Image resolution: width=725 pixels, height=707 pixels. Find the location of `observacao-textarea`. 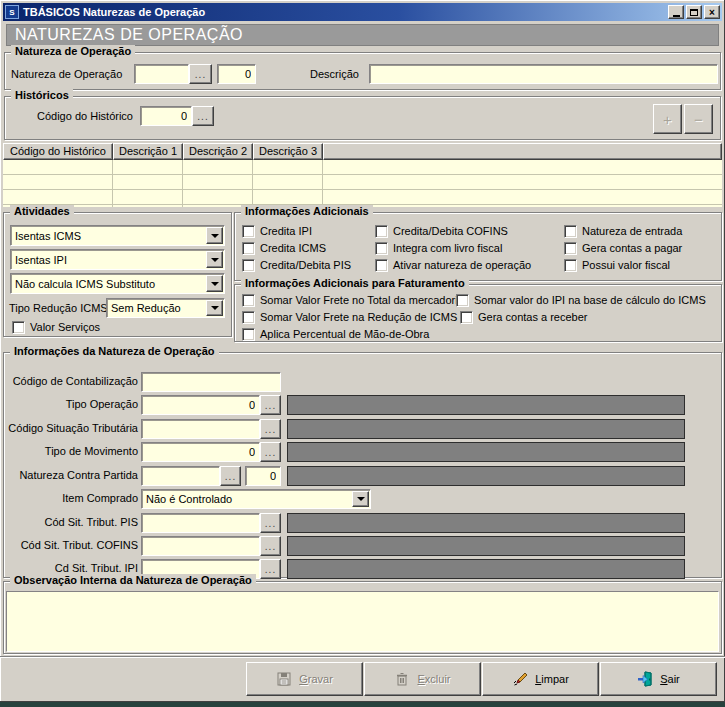

observacao-textarea is located at coordinates (362, 622).